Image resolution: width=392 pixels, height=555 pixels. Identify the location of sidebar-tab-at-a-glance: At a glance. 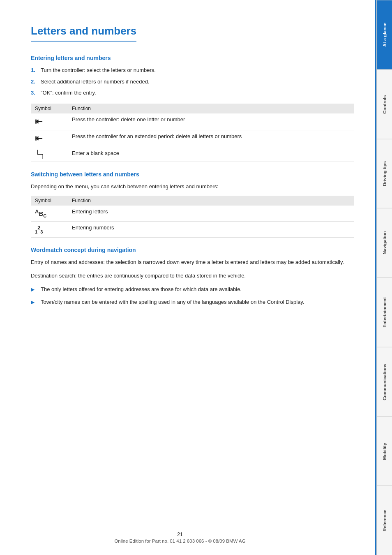
(385, 35).